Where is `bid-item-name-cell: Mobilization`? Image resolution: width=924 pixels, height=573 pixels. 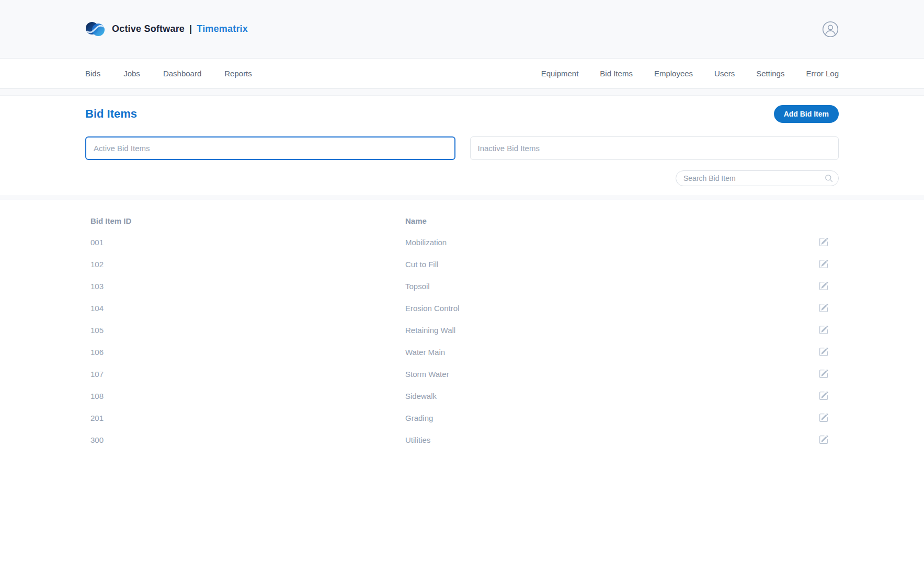 bid-item-name-cell: Mobilization is located at coordinates (612, 243).